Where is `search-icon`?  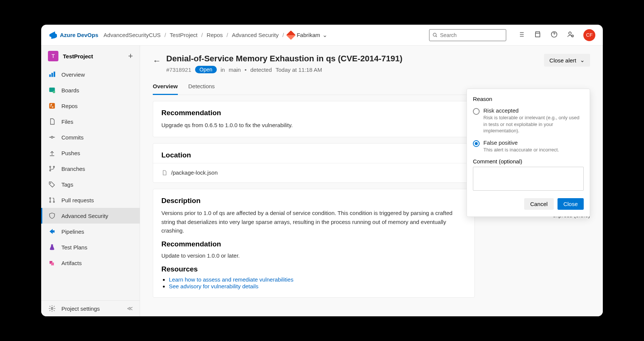 search-icon is located at coordinates (435, 35).